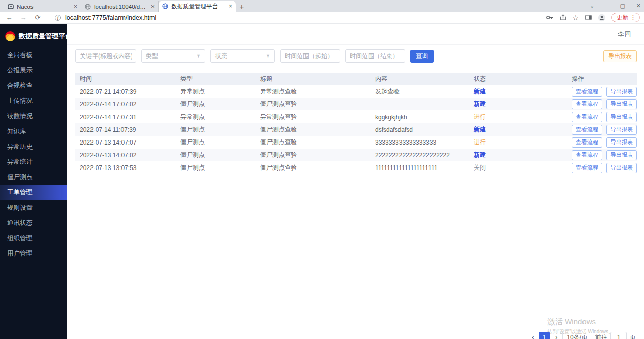 This screenshot has width=644, height=339. I want to click on cell-time: 2022-07-13 14:07:07, so click(126, 143).